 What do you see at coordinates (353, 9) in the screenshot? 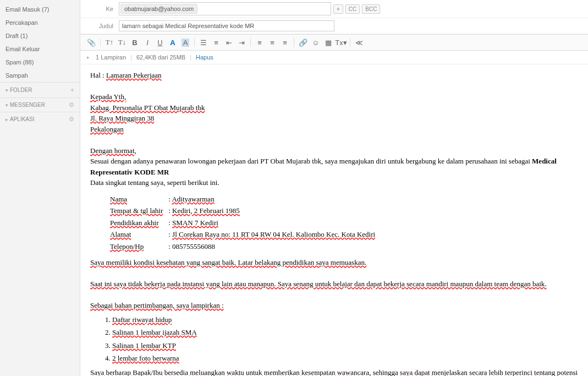
I see `cc-button: CC` at bounding box center [353, 9].